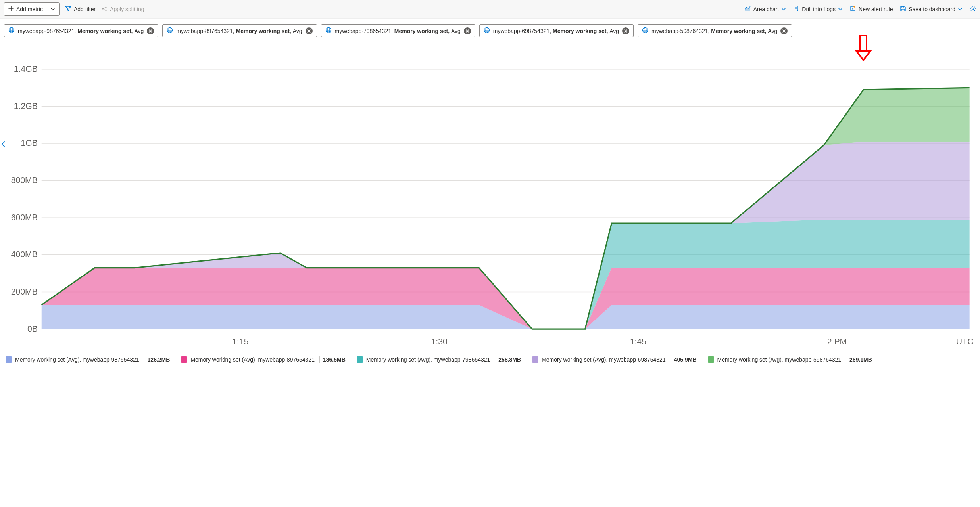 The image size is (980, 507). I want to click on legend: Memory working set (Avg), mywebapp-98765…, so click(490, 361).